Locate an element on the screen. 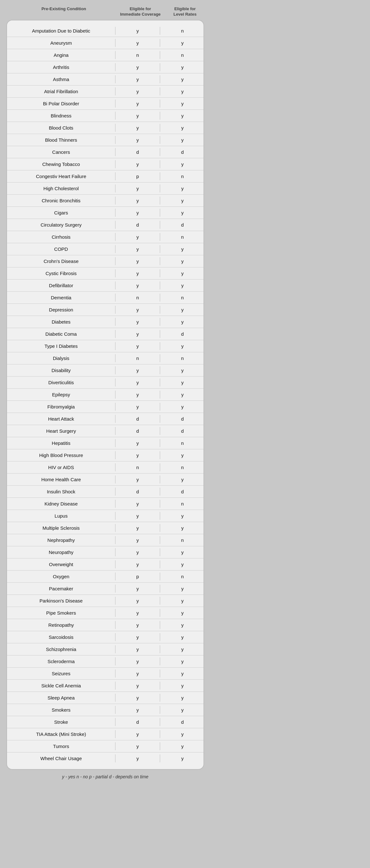 This screenshot has width=370, height=868. condition-name: Smokers is located at coordinates (61, 710).